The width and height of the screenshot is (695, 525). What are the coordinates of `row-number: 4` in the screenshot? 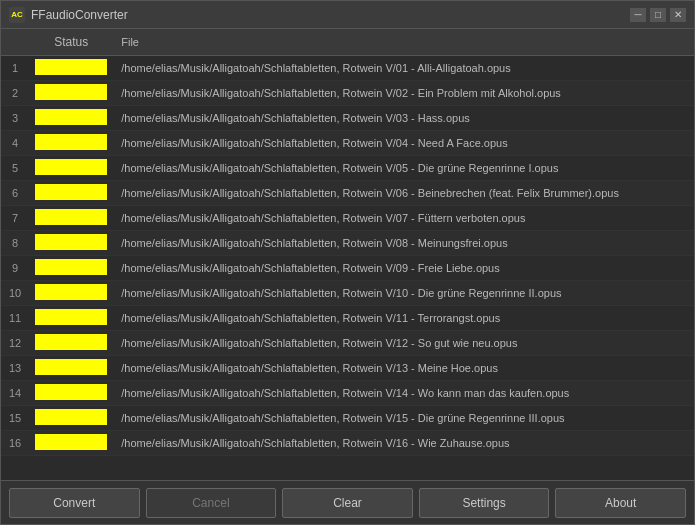 It's located at (15, 144).